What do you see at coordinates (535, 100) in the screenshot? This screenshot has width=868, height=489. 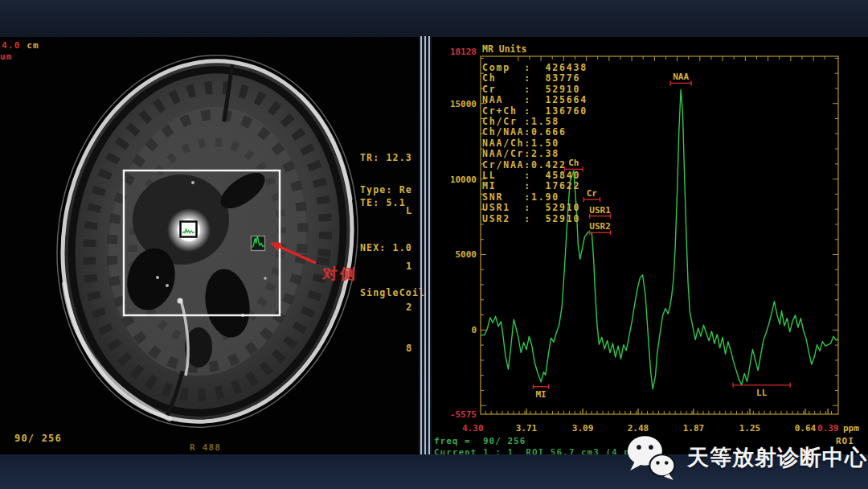 I see `metric-row: NAA : 125664` at bounding box center [535, 100].